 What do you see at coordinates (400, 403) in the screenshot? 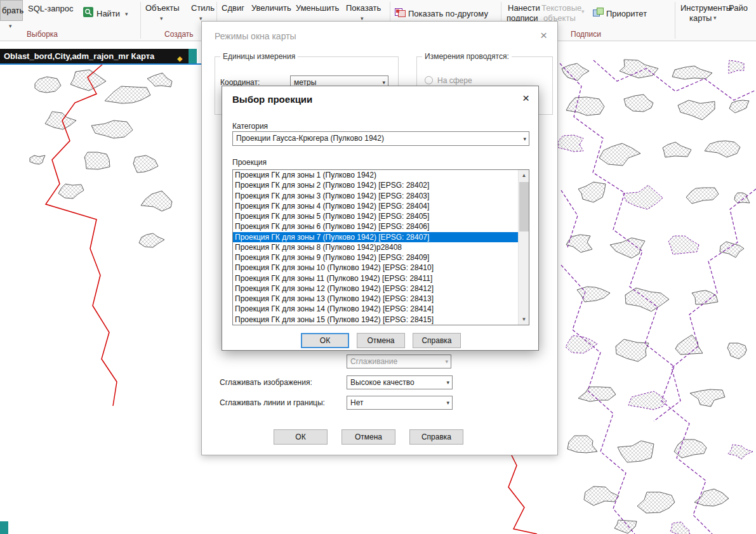
I see `smooth-lines-select: Нет ▾` at bounding box center [400, 403].